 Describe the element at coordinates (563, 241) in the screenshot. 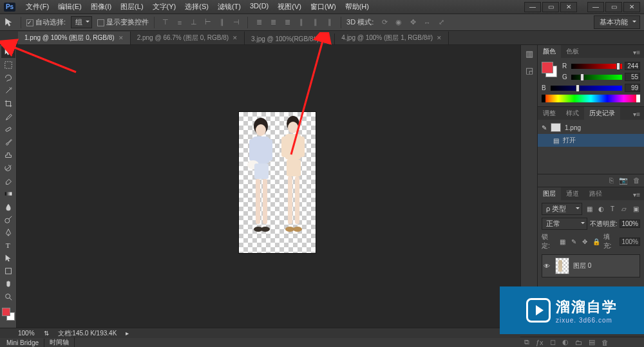

I see `lock-transparency-icon: ▦` at that location.